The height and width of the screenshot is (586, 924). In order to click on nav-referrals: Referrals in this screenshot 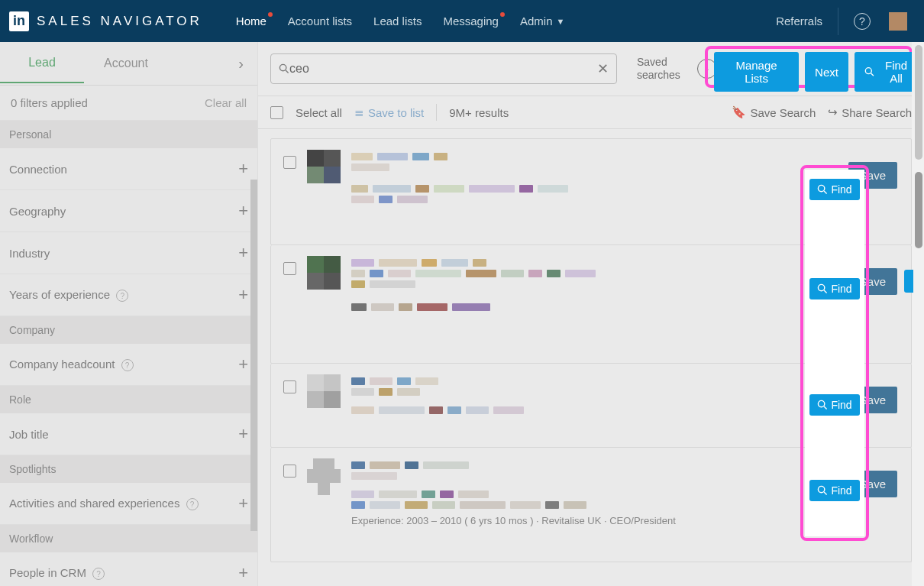, I will do `click(799, 21)`.